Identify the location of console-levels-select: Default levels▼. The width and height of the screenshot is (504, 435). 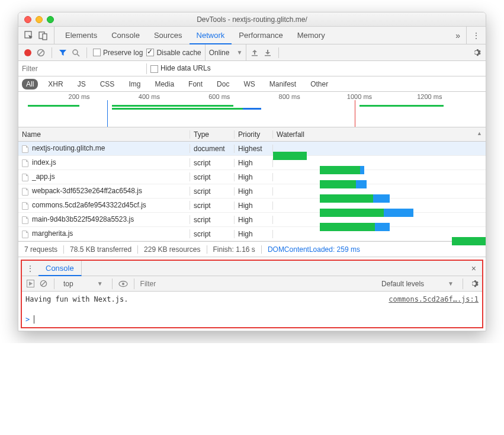
(418, 284).